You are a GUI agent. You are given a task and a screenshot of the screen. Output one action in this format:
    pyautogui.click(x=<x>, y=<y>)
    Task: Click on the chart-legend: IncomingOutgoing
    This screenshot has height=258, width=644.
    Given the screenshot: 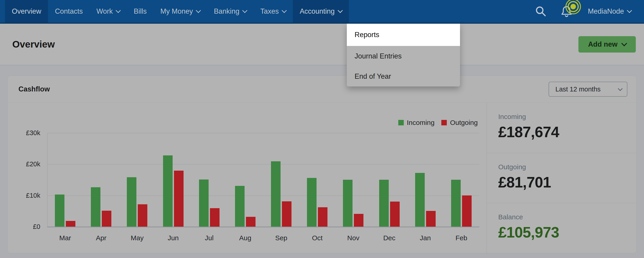 What is the action you would take?
    pyautogui.click(x=438, y=123)
    